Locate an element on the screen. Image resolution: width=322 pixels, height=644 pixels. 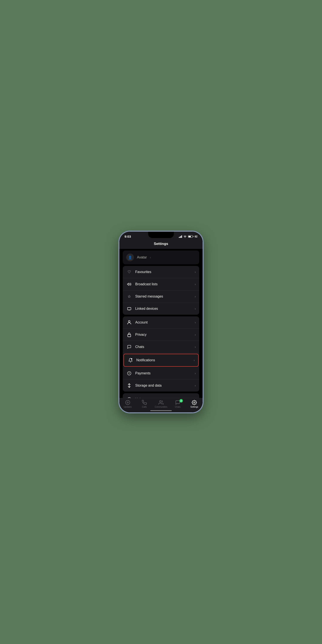
settings-group-1: ♡ Favourites › Broadcast lists › is located at coordinates (161, 290).